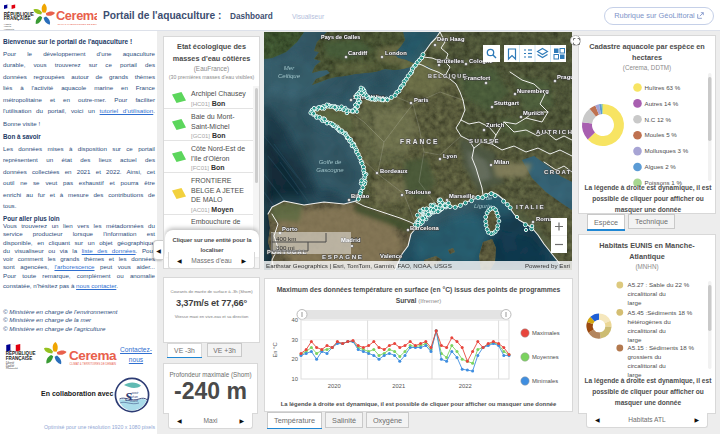 The width and height of the screenshot is (720, 434). Describe the element at coordinates (290, 229) in the screenshot. I see `svg-text: Porto` at that location.